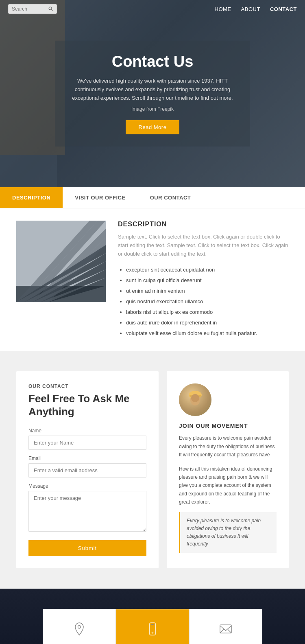 Image resolution: width=305 pixels, height=644 pixels. What do you see at coordinates (207, 291) in the screenshot?
I see `list-item: ut enim ad minim veniam` at bounding box center [207, 291].